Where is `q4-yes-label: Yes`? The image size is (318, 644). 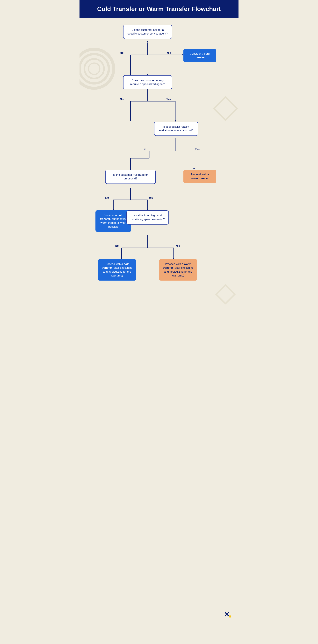 q4-yes-label: Yes is located at coordinates (151, 198).